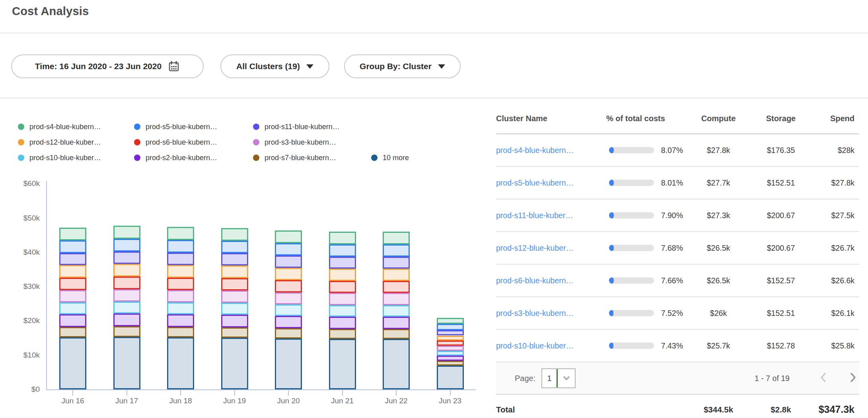  What do you see at coordinates (535, 150) in the screenshot?
I see `cluster-name-link: prod-s4-blue-kubern…` at bounding box center [535, 150].